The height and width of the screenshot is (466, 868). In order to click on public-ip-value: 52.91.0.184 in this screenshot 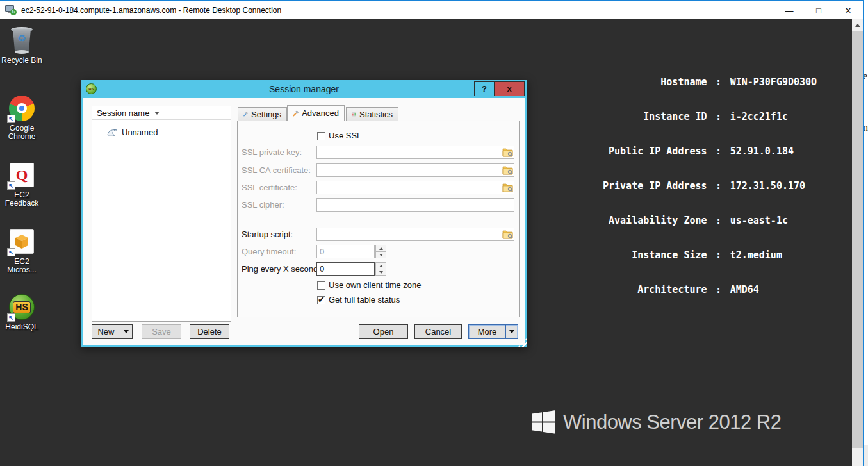, I will do `click(762, 151)`.